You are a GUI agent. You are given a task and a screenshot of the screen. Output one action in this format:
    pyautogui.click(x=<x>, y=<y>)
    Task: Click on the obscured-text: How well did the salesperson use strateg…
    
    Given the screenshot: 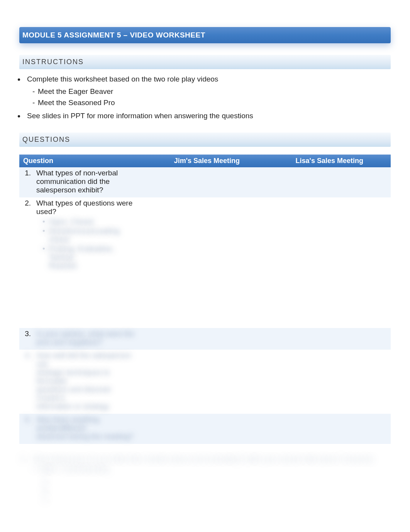 What is the action you would take?
    pyautogui.click(x=89, y=381)
    